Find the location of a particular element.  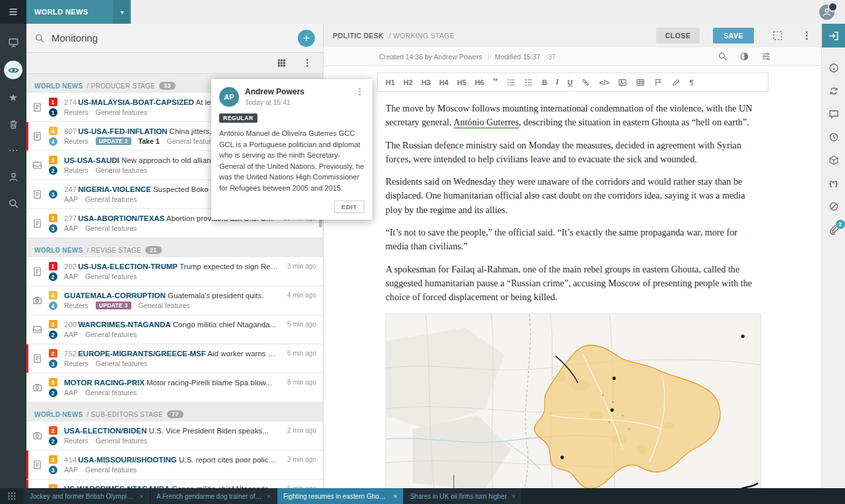

article-paragraph: The move by Moscow follows mounting inte… is located at coordinates (572, 116).